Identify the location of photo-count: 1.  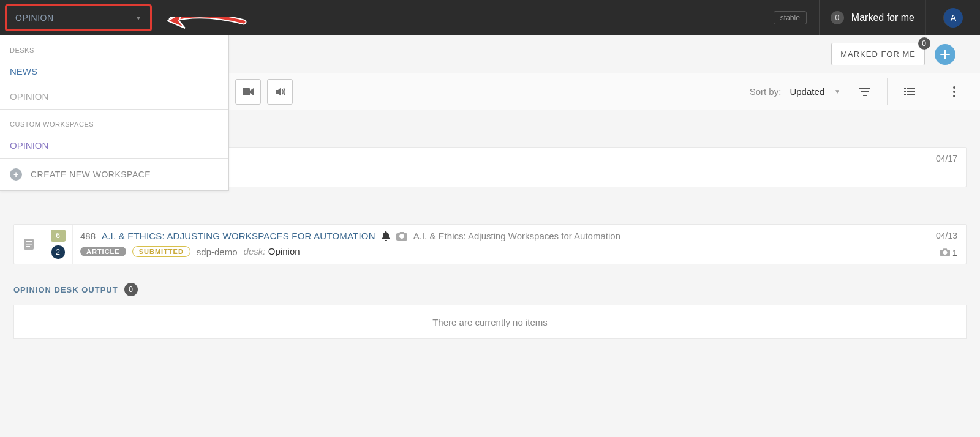
(955, 252).